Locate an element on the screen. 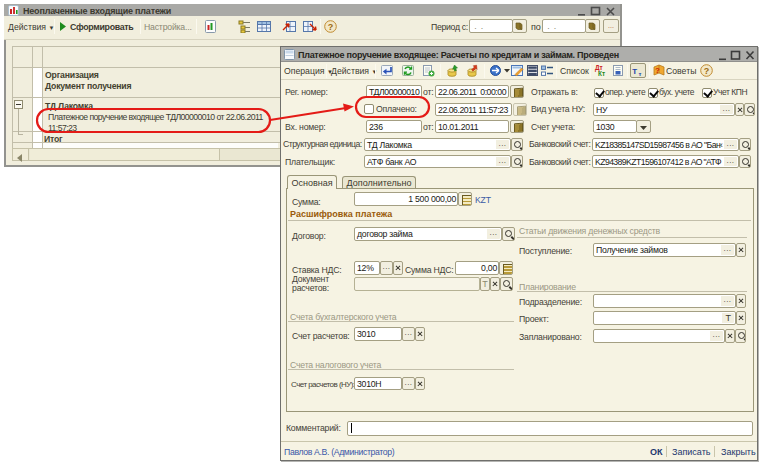 The height and width of the screenshot is (464, 760). svg-text: Т is located at coordinates (634, 72).